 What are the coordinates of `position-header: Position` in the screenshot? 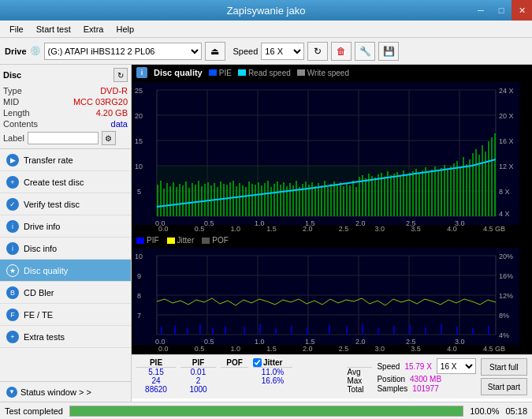 It's located at (391, 379).